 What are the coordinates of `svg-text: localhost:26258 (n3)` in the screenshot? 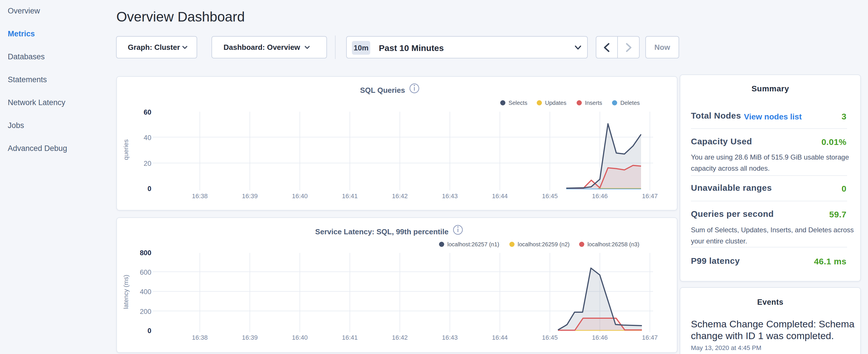 It's located at (613, 245).